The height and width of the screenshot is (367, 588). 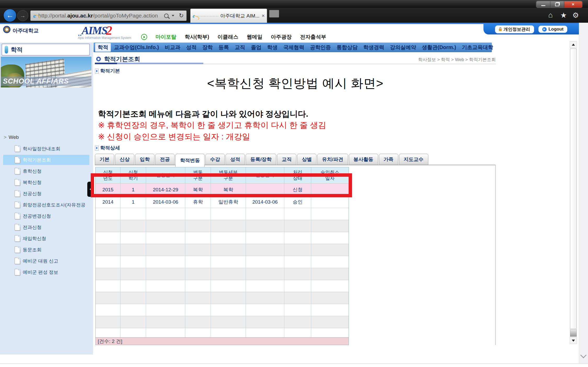 I want to click on menu-hakjeok: 학적, so click(x=103, y=48).